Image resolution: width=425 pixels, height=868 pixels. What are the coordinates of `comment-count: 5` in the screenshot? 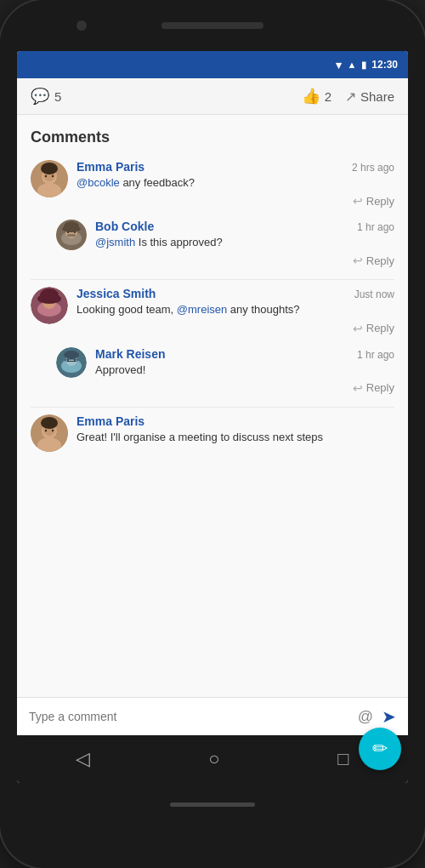 It's located at (58, 97).